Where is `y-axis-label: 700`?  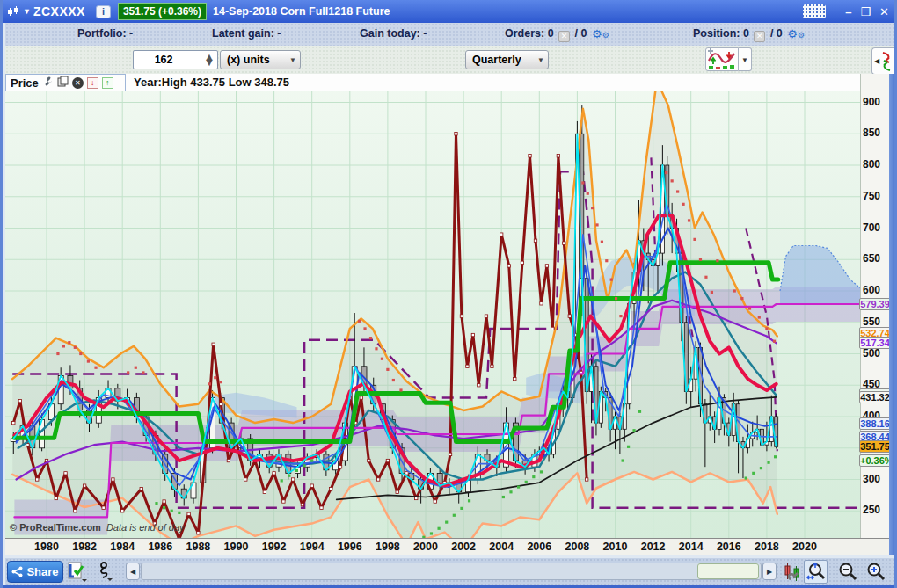
y-axis-label: 700 is located at coordinates (871, 228).